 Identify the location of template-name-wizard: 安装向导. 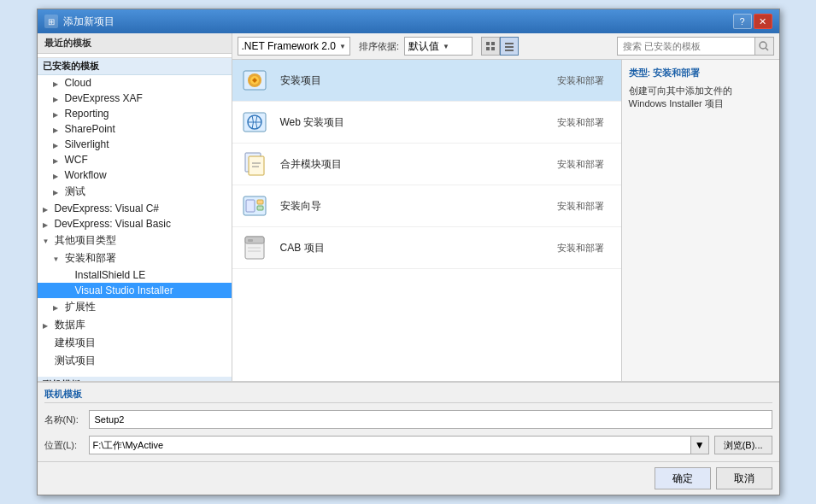
(403, 207).